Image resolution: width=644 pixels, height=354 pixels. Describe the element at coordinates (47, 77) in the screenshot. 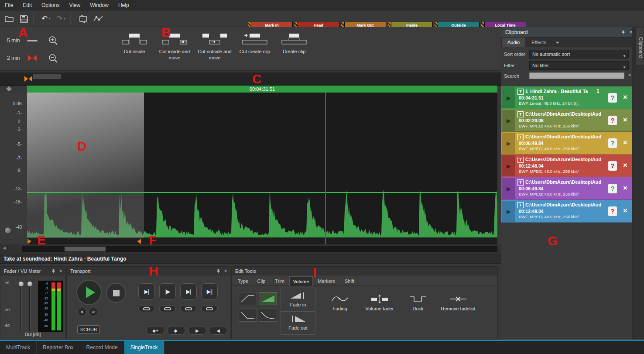

I see `visible-range-indicator` at that location.